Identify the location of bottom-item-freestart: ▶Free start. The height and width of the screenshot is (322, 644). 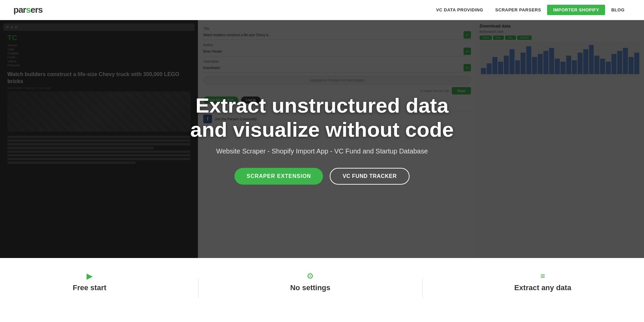
(90, 282).